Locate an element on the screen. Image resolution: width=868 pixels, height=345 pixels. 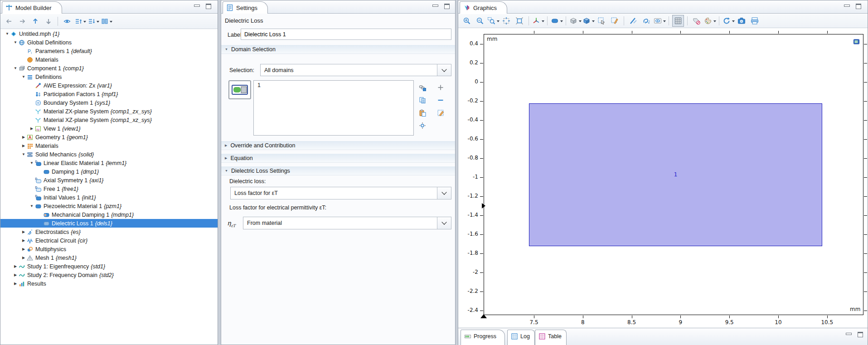
selection-combo-dropdown is located at coordinates (444, 70).